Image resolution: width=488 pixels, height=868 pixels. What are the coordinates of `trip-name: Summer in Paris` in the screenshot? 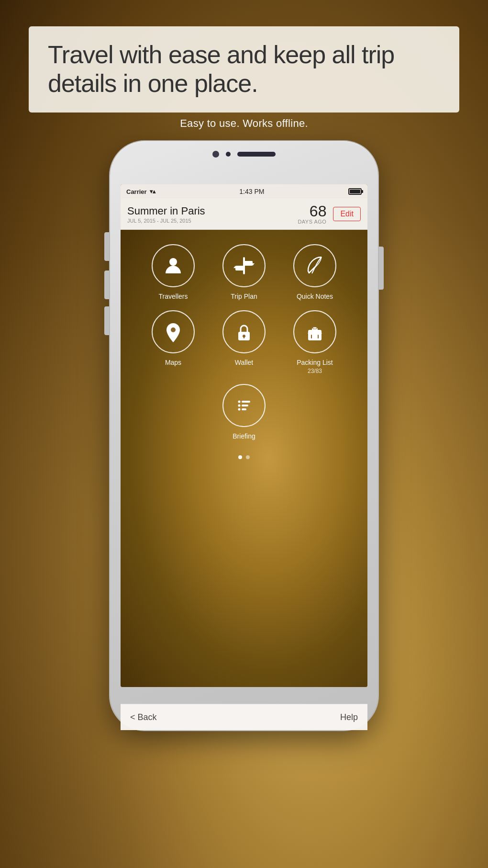 It's located at (166, 211).